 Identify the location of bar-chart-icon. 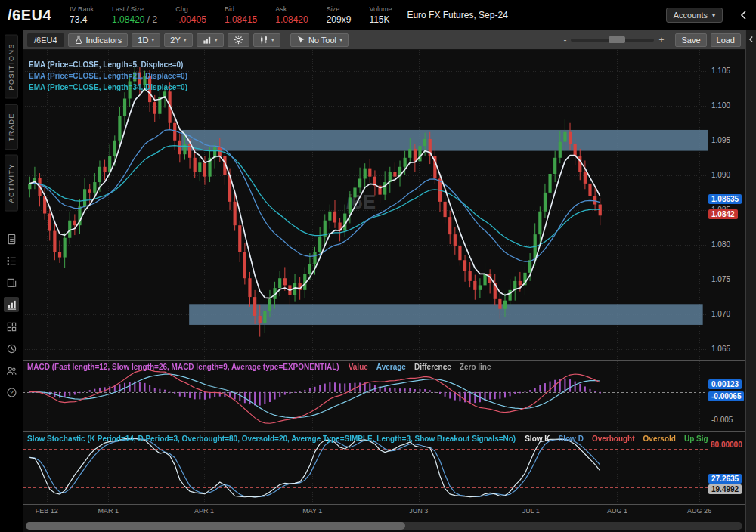
(207, 40).